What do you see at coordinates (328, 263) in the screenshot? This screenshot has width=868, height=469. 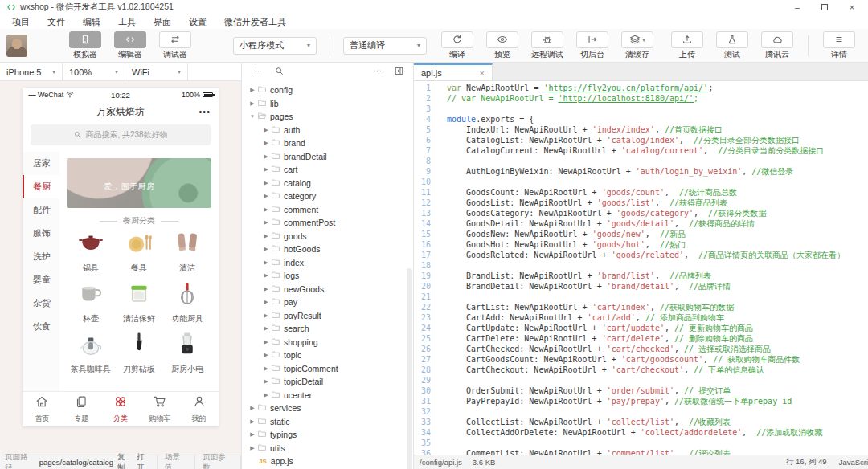 I see `tree-item-index: ▶index` at bounding box center [328, 263].